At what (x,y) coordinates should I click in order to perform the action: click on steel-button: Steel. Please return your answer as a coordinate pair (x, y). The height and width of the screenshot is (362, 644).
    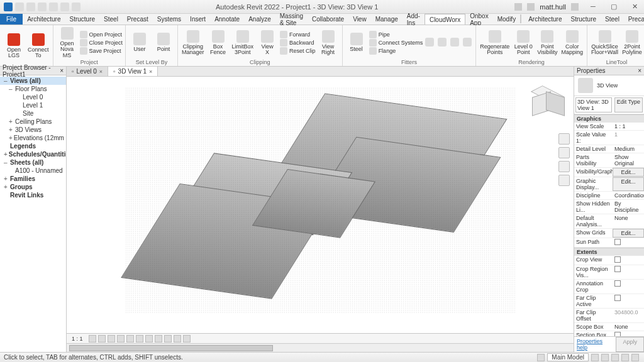
    Looking at the image, I should click on (357, 43).